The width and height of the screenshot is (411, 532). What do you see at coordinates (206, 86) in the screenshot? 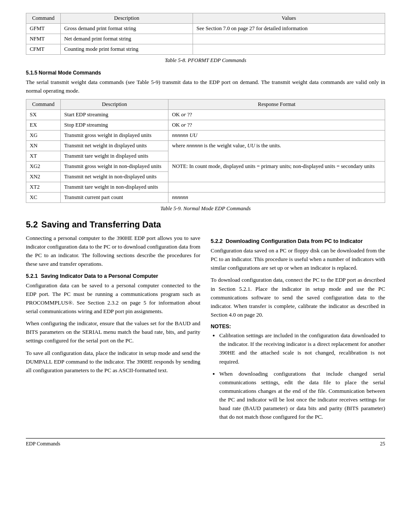
I see `section-515-body: The serial transmit weight data commands…` at bounding box center [206, 86].